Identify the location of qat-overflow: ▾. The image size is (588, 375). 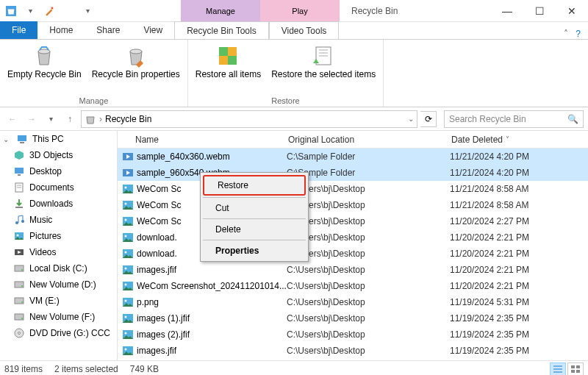
(87, 11).